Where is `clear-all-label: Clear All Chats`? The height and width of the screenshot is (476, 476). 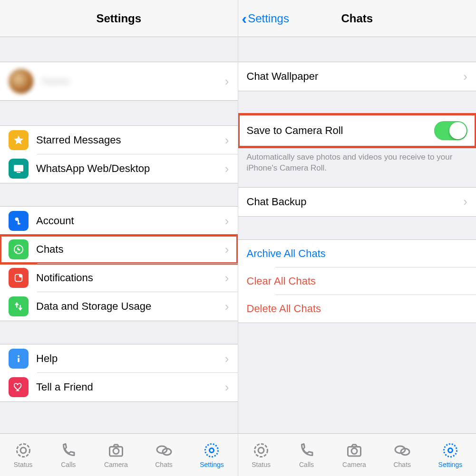 clear-all-label: Clear All Chats is located at coordinates (282, 281).